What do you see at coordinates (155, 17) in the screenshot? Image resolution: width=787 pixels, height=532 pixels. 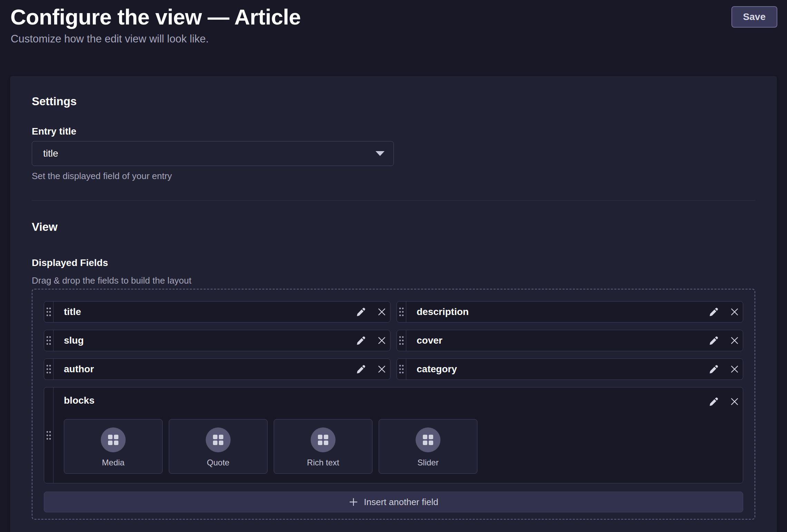 I see `page-title: Configure the view — Article` at bounding box center [155, 17].